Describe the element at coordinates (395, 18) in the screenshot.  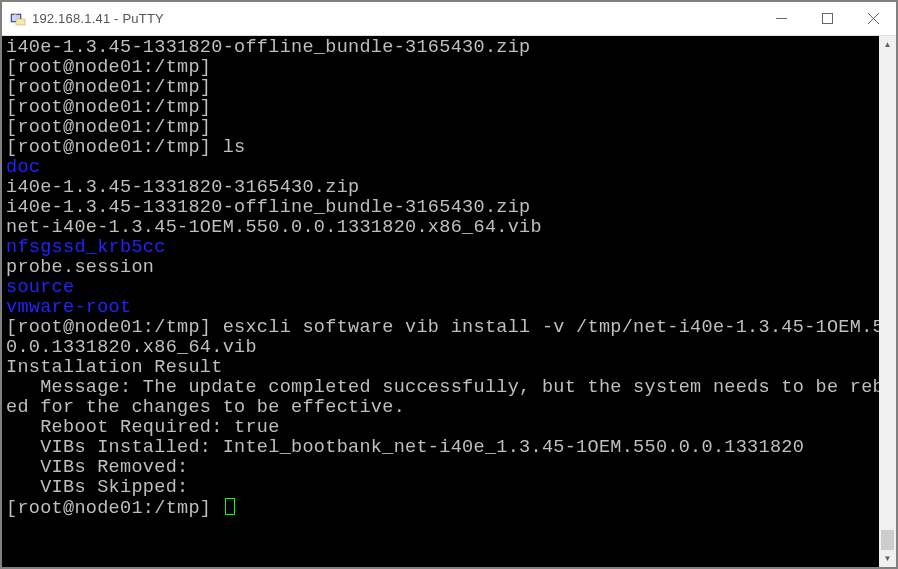
I see `window-title: 192.168.1.41 - PuTTY` at that location.